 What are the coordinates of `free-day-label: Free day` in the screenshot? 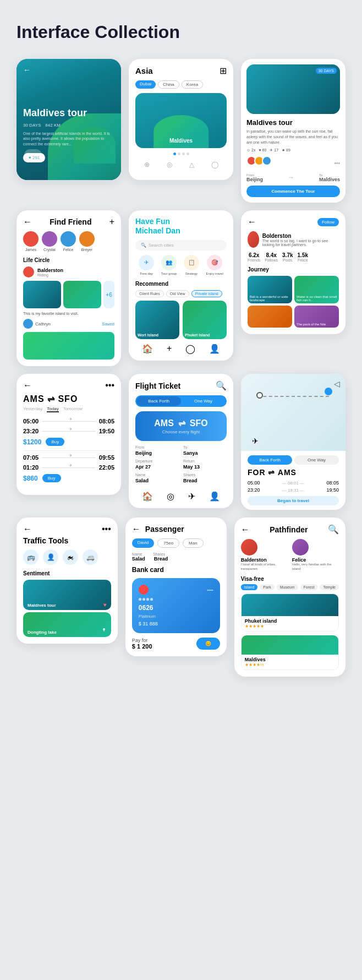 It's located at (146, 274).